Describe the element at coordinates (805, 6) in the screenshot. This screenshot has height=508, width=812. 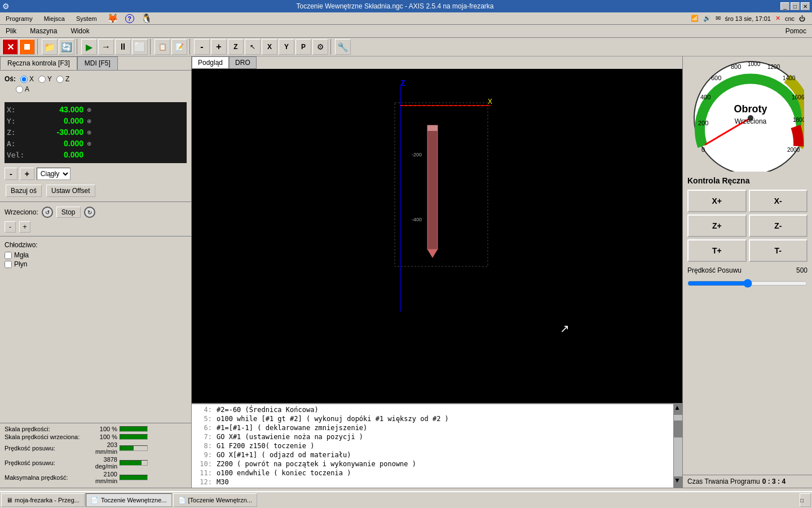
I see `close-button: ✕` at that location.